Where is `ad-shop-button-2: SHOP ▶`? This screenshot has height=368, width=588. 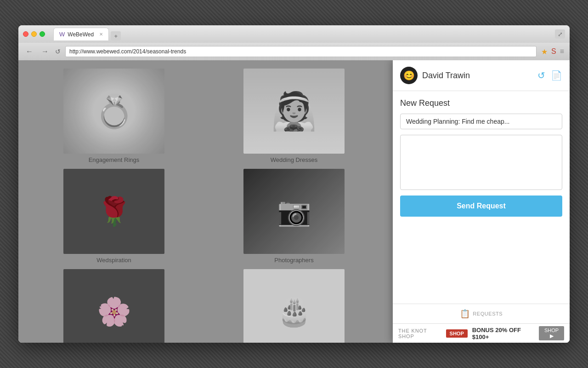 ad-shop-button-2: SHOP ▶ is located at coordinates (551, 333).